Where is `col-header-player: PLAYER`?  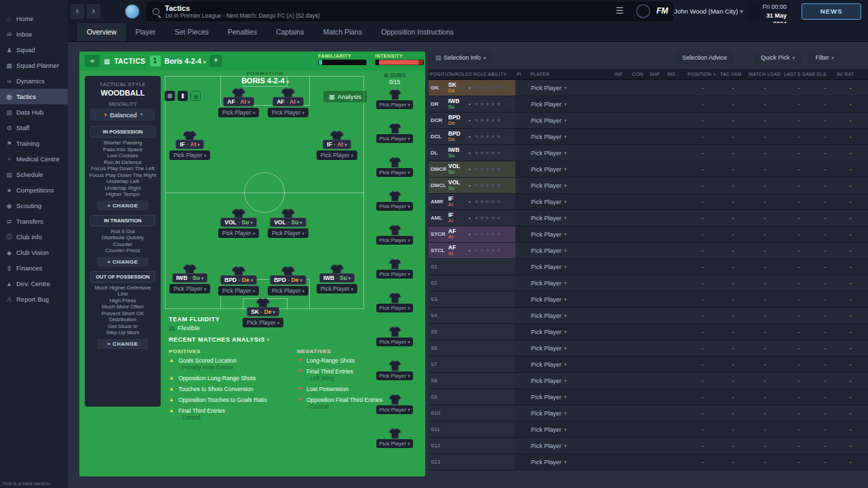
col-header-player: PLAYER is located at coordinates (571, 75).